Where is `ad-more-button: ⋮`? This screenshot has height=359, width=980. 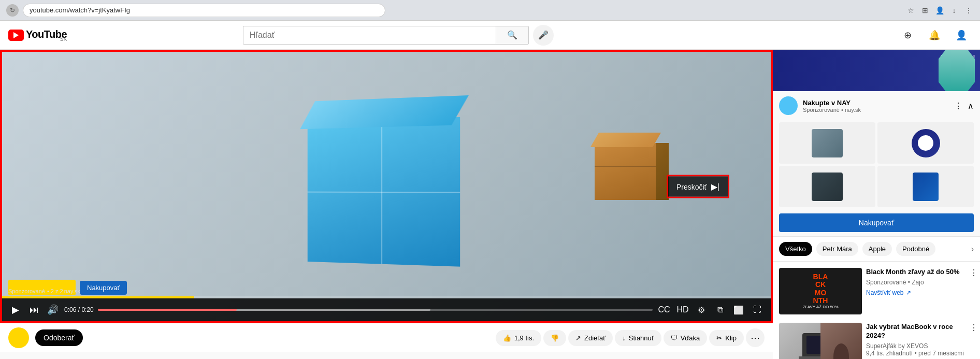
ad-more-button: ⋮ is located at coordinates (958, 106).